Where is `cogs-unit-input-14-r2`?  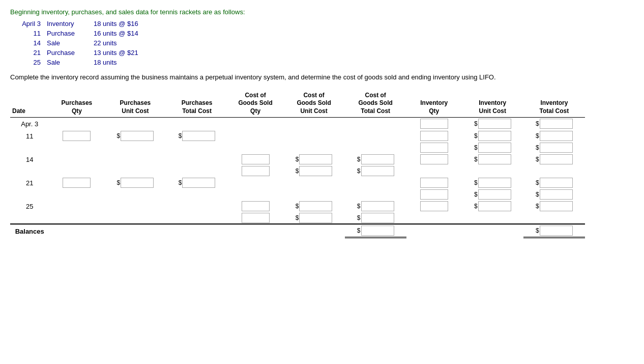
cogs-unit-input-14-r2 is located at coordinates (315, 171).